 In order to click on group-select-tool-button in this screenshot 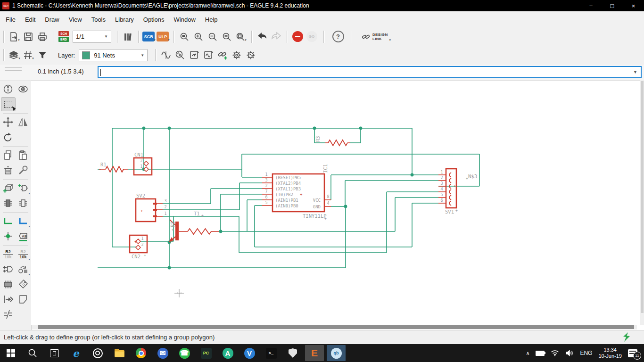, I will do `click(8, 104)`.